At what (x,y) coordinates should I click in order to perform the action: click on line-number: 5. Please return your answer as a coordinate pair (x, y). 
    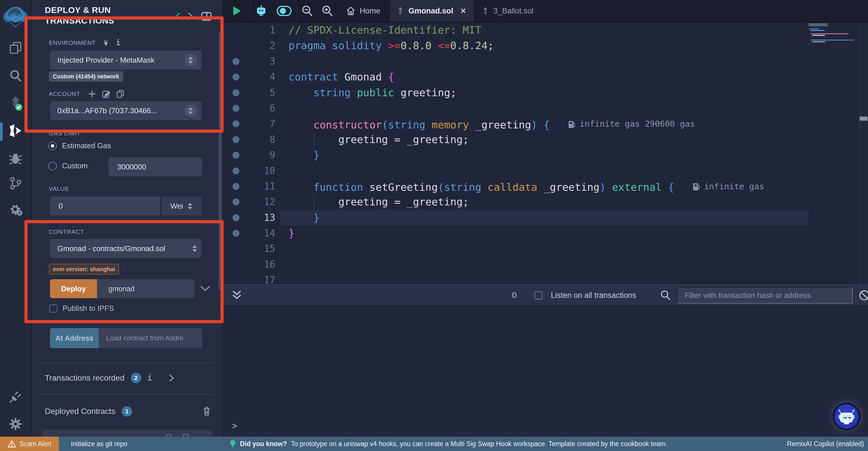
    Looking at the image, I should click on (255, 93).